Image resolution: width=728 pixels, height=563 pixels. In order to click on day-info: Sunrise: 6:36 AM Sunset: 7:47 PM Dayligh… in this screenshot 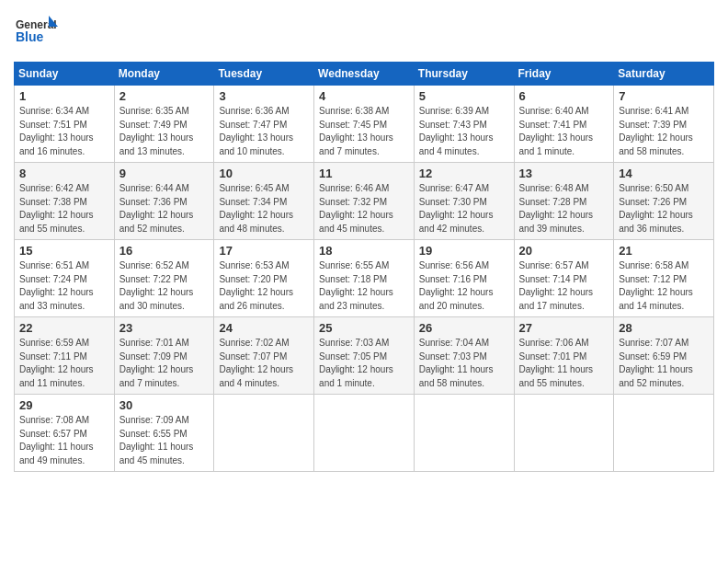, I will do `click(264, 132)`.